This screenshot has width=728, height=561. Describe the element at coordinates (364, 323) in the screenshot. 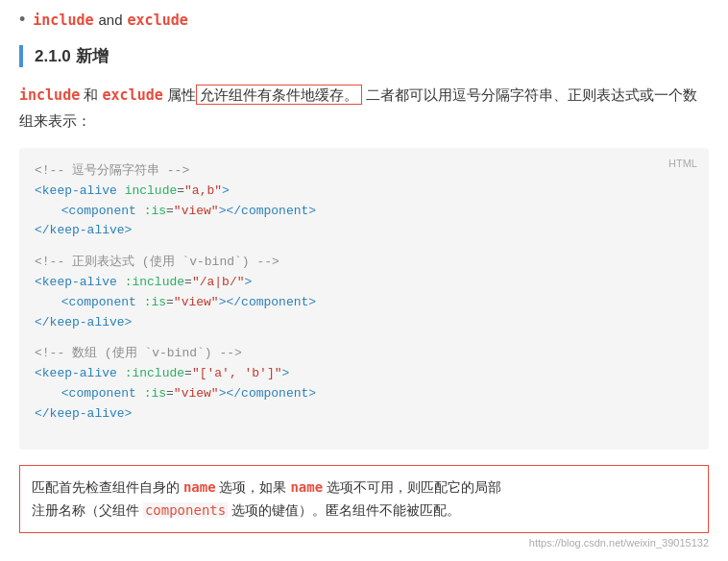

I see `code-line-2-3: </keep-alive>` at that location.